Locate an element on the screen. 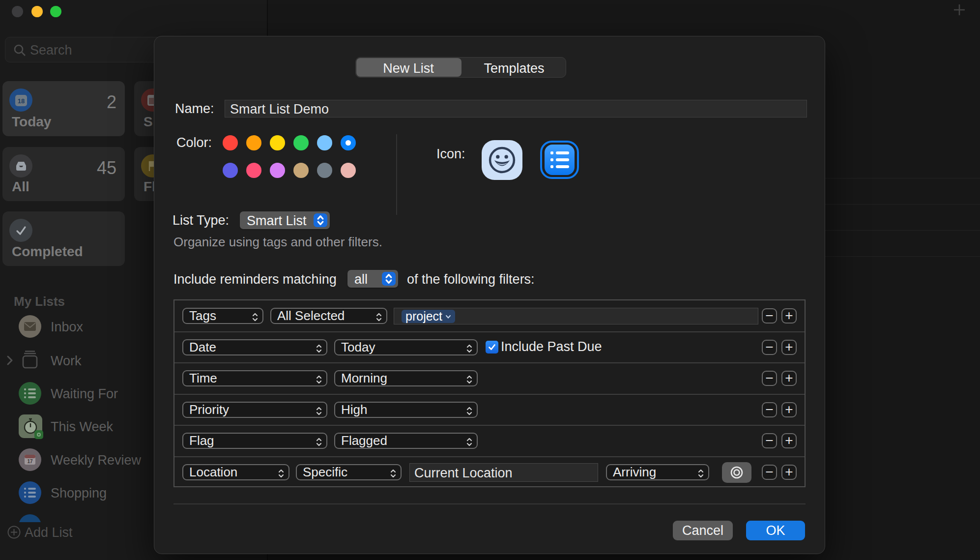 The height and width of the screenshot is (560, 980). match-prefix: Include reminders matching is located at coordinates (255, 279).